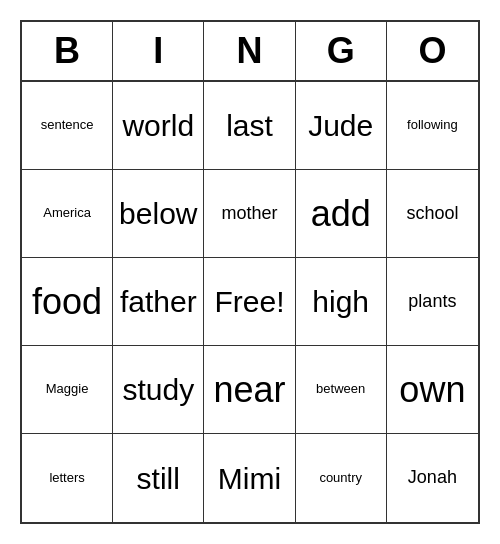 Image resolution: width=500 pixels, height=544 pixels. What do you see at coordinates (432, 302) in the screenshot?
I see `cell-text: plants` at bounding box center [432, 302].